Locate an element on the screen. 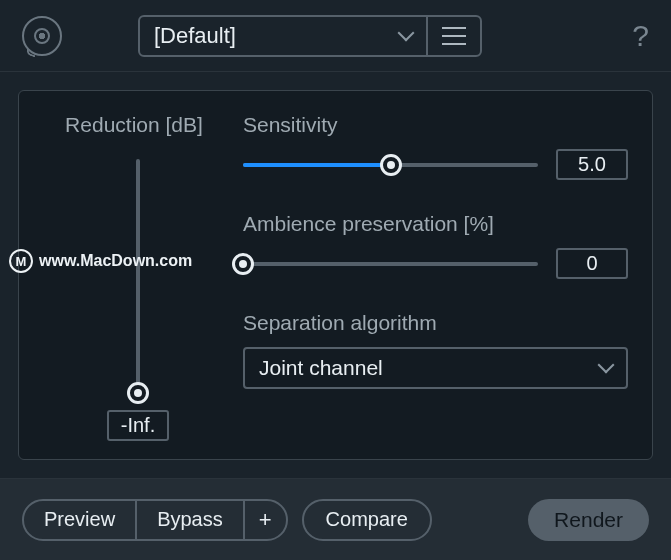  sensitivity-slider is located at coordinates (390, 165).